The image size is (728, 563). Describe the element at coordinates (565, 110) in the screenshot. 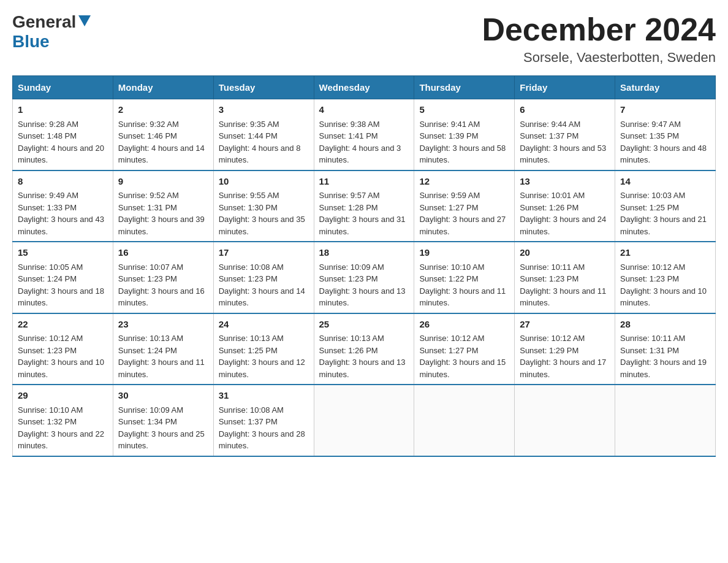

I see `day-number: 6` at that location.